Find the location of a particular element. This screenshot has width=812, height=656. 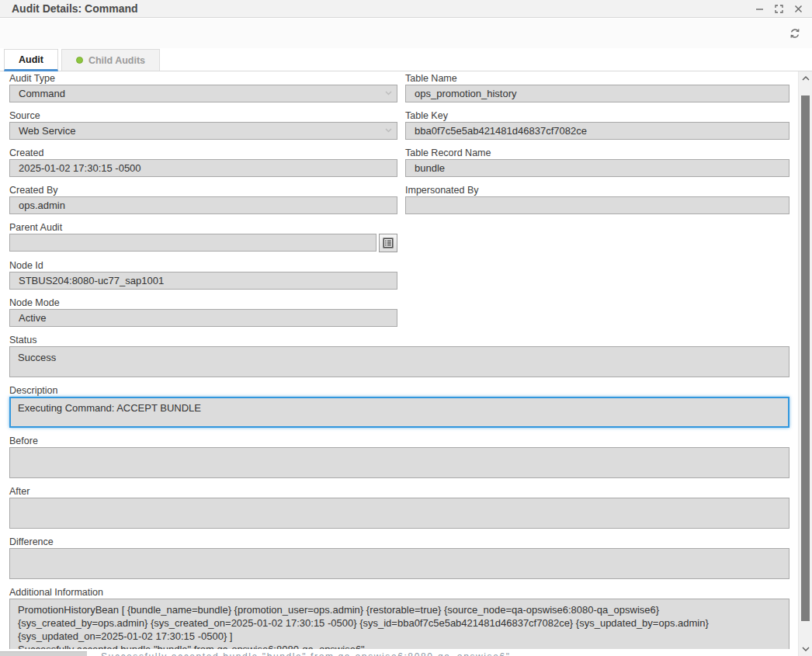

node-mode-input is located at coordinates (203, 318).